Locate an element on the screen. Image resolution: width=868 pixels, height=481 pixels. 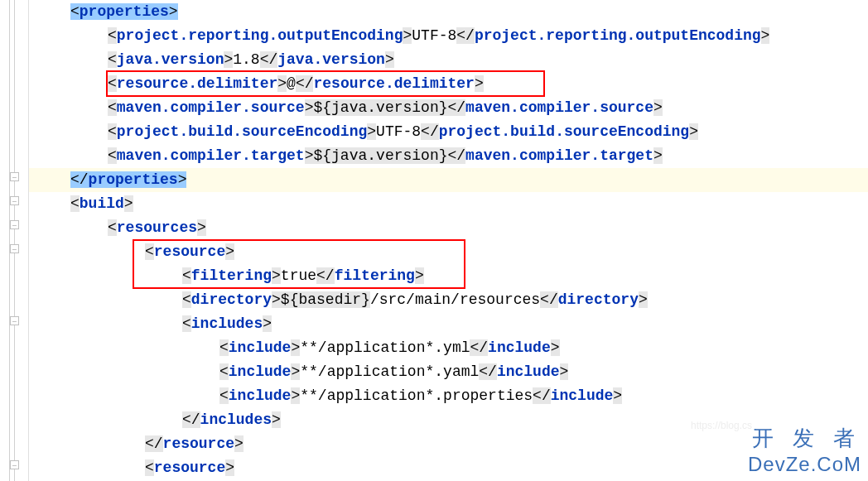
code-line: <includes> is located at coordinates (449, 325).